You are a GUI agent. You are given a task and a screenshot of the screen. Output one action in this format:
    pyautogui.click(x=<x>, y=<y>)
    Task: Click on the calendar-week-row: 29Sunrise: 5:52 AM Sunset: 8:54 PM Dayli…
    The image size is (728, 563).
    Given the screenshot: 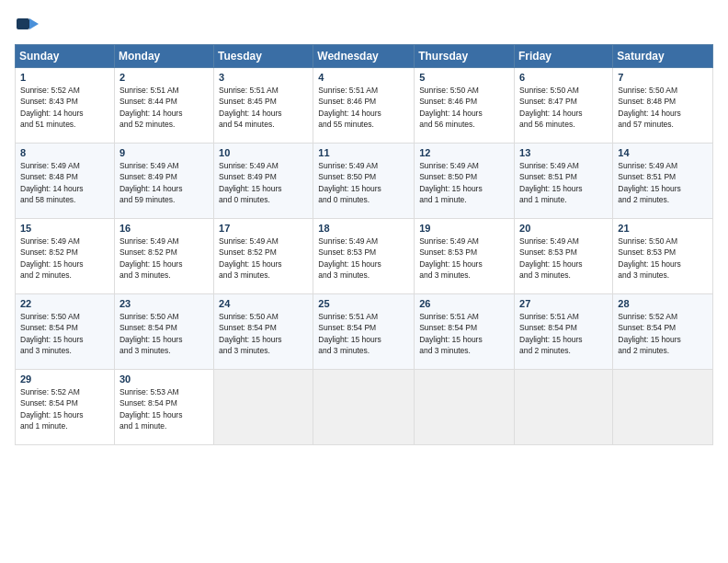 What is the action you would take?
    pyautogui.click(x=364, y=408)
    